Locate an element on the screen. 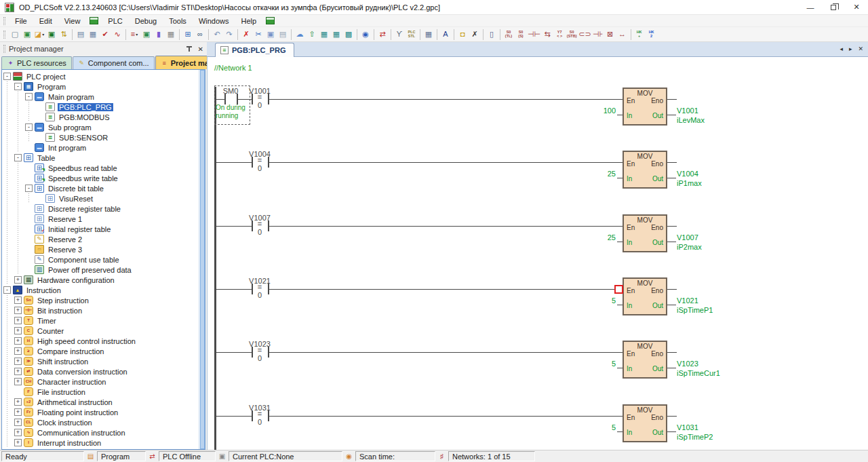 Image resolution: width=868 pixels, height=462 pixels. tree-item-arithmetical-instruction: ++2Arithmetical instruction is located at coordinates (100, 402).